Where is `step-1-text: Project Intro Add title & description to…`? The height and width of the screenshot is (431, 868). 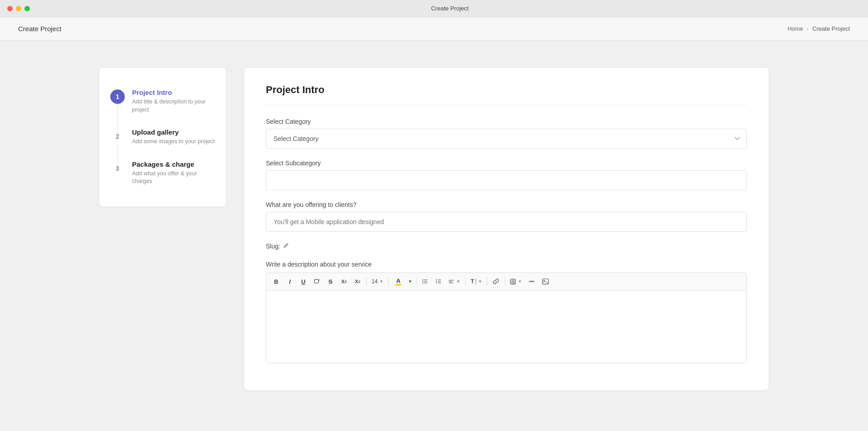
step-1-text: Project Intro Add title & description to… is located at coordinates (174, 101).